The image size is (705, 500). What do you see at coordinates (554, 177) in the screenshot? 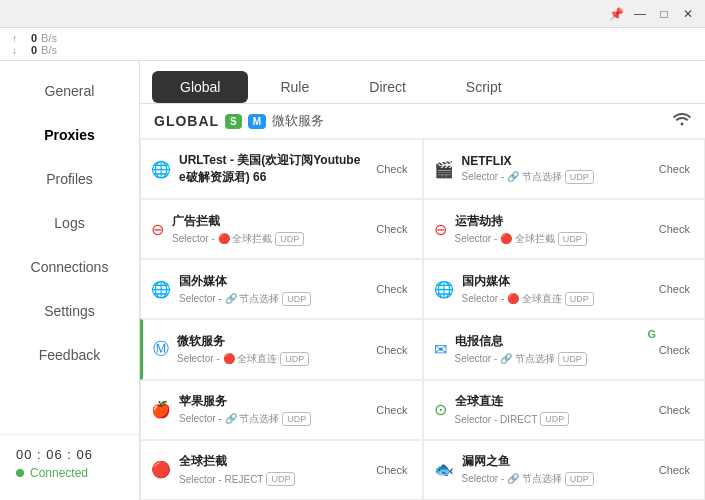
I see `card-selector-netflix: Selector - 🔗 节点选择 UDP` at bounding box center [554, 177].